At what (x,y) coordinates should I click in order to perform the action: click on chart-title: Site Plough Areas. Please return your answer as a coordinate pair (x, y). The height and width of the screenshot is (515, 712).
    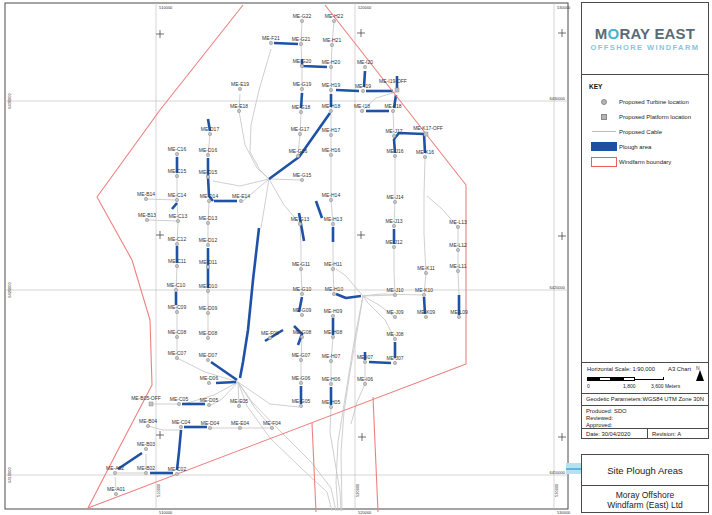
    Looking at the image, I should click on (645, 470).